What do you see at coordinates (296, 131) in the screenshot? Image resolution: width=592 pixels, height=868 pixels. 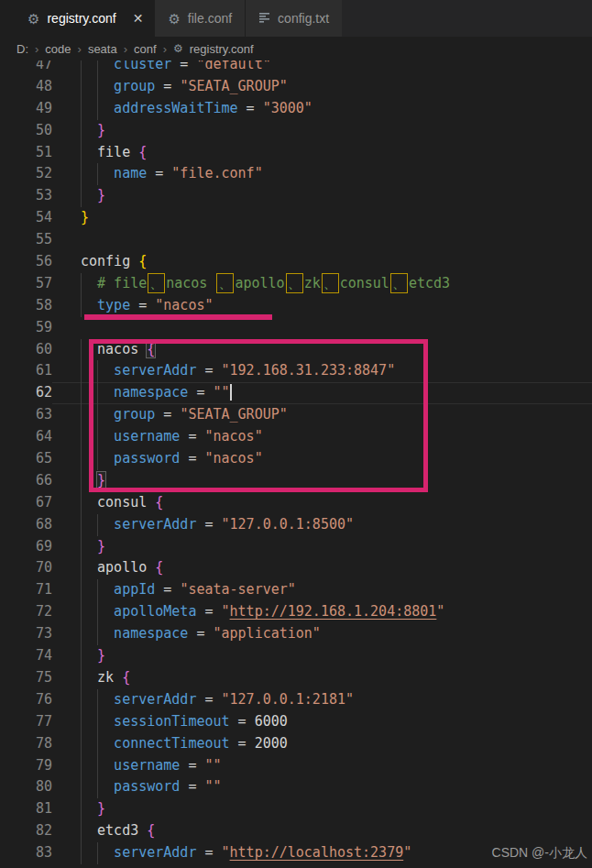 I see `code-line: 50 }` at bounding box center [296, 131].